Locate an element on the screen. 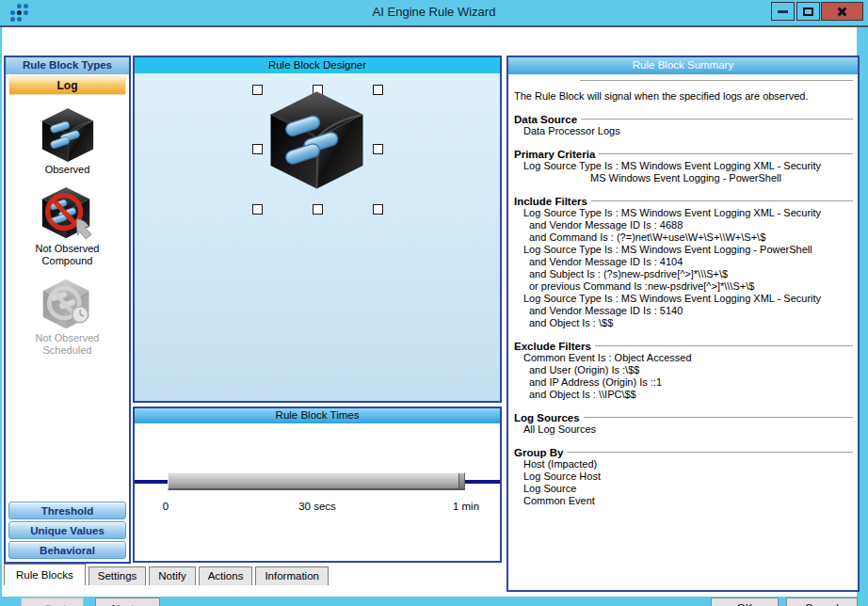 This screenshot has width=868, height=606. summary-line: Common Event is located at coordinates (683, 501).